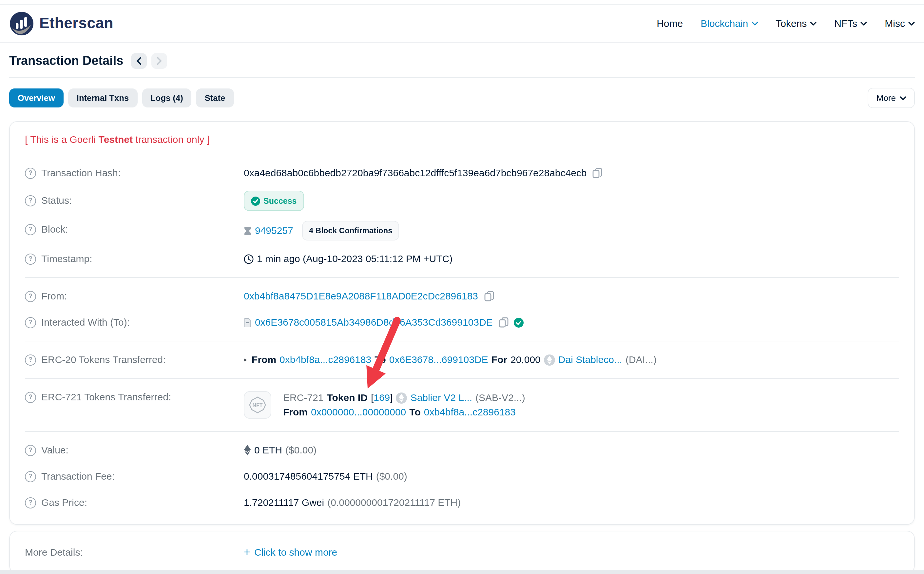 This screenshot has height=574, width=924. What do you see at coordinates (245, 360) in the screenshot?
I see `caret-right-icon: ▸` at bounding box center [245, 360].